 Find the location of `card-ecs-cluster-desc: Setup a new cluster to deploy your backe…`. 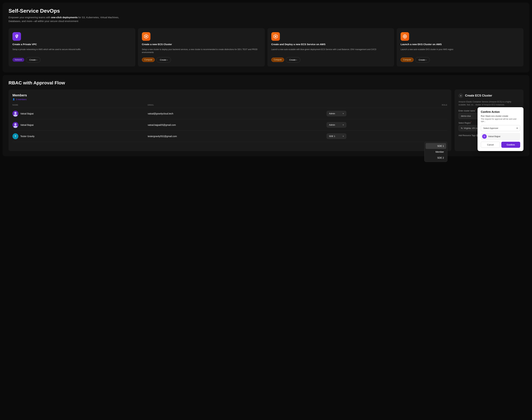

card-ecs-cluster-desc: Setup a new cluster to deploy your backe… is located at coordinates (201, 51).